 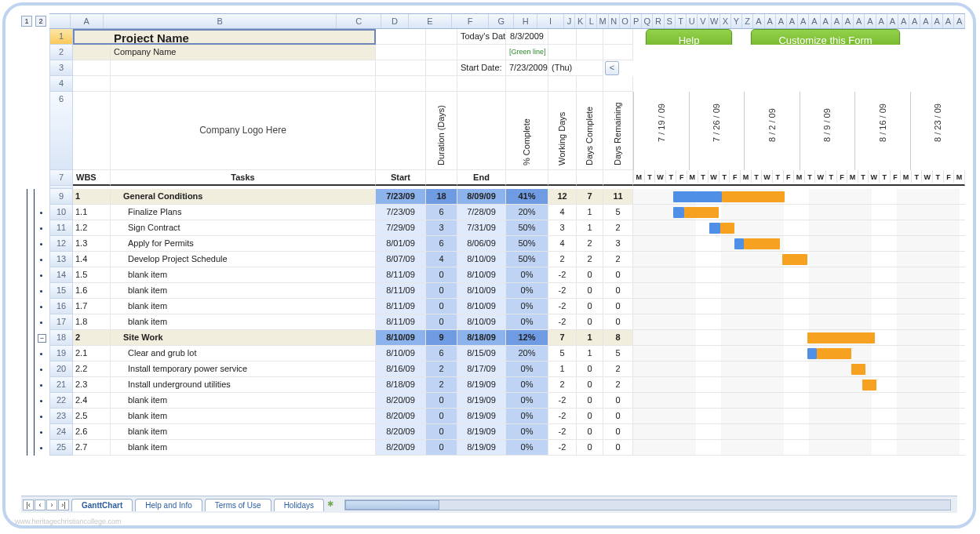 I want to click on project-name-cell: Project Name, so click(x=243, y=37).